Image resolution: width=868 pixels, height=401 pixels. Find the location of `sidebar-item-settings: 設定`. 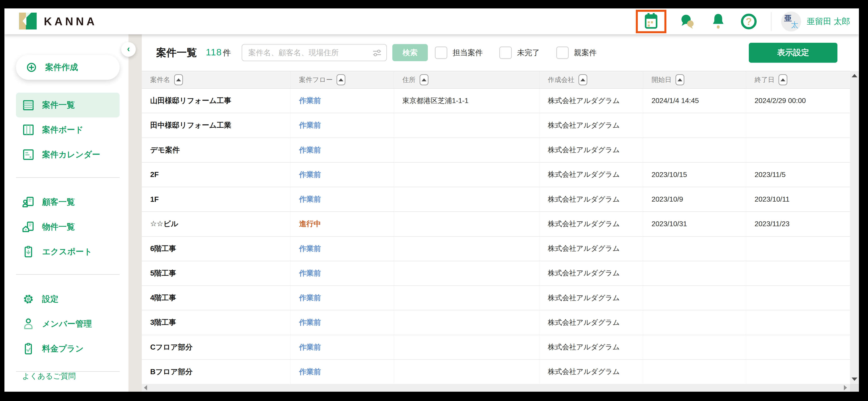

sidebar-item-settings: 設定 is located at coordinates (68, 299).